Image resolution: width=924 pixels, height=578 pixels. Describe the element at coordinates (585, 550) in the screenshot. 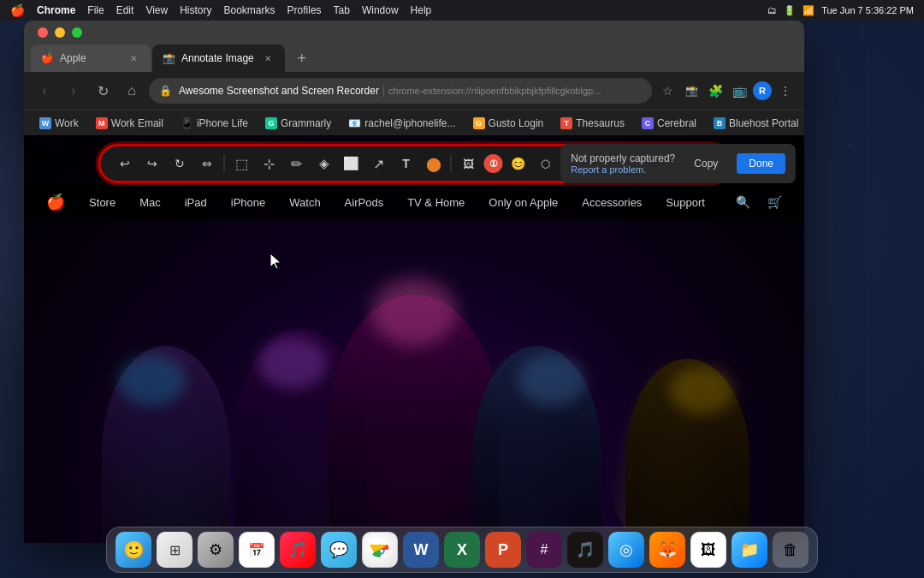

I see `dock-spotify: 🎵` at that location.